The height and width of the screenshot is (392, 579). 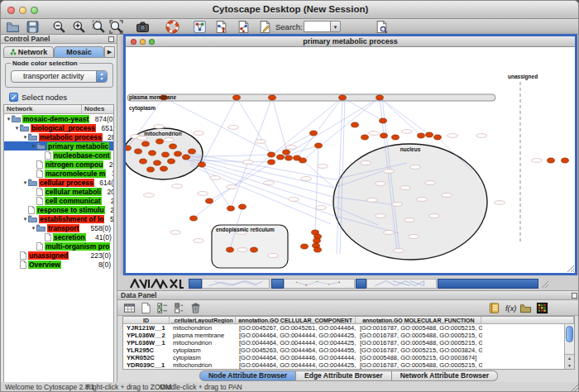 What do you see at coordinates (488, 284) in the screenshot?
I see `background-window-titlebar` at bounding box center [488, 284].